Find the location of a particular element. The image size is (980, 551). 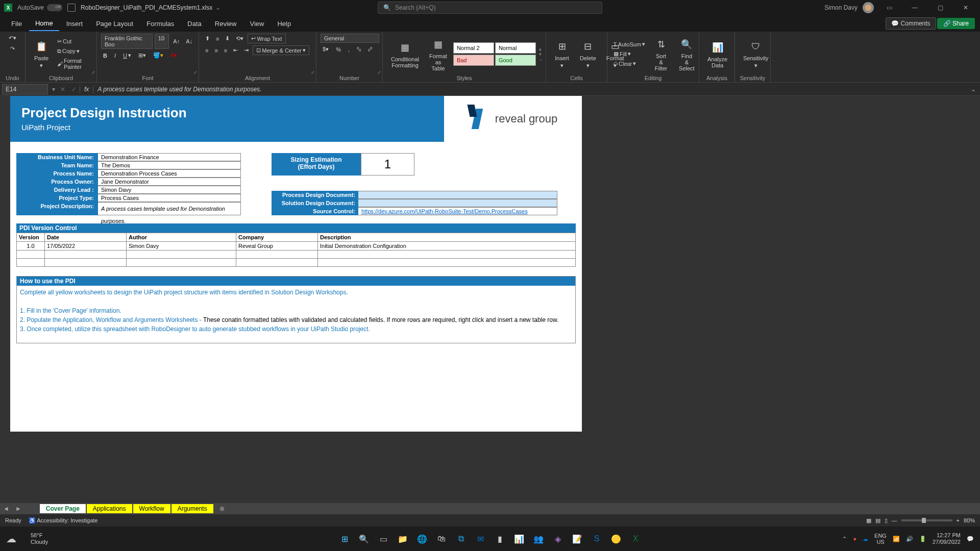

style-good: Good is located at coordinates (516, 60).